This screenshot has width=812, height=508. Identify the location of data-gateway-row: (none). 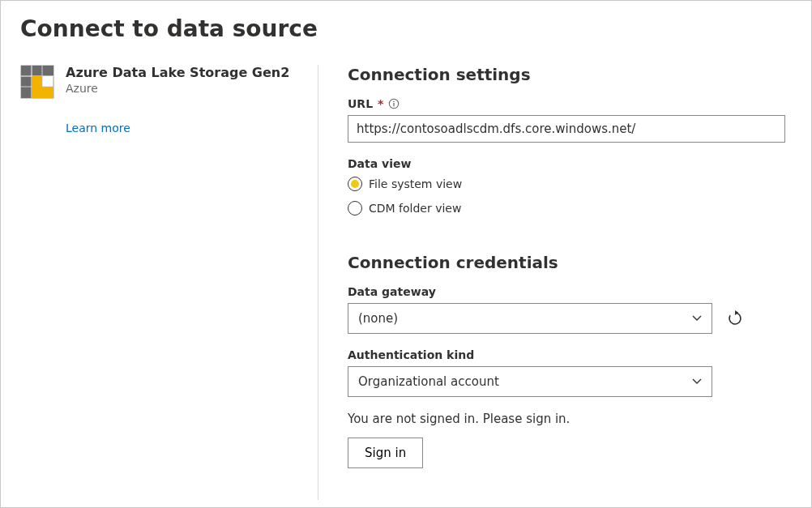
(566, 318).